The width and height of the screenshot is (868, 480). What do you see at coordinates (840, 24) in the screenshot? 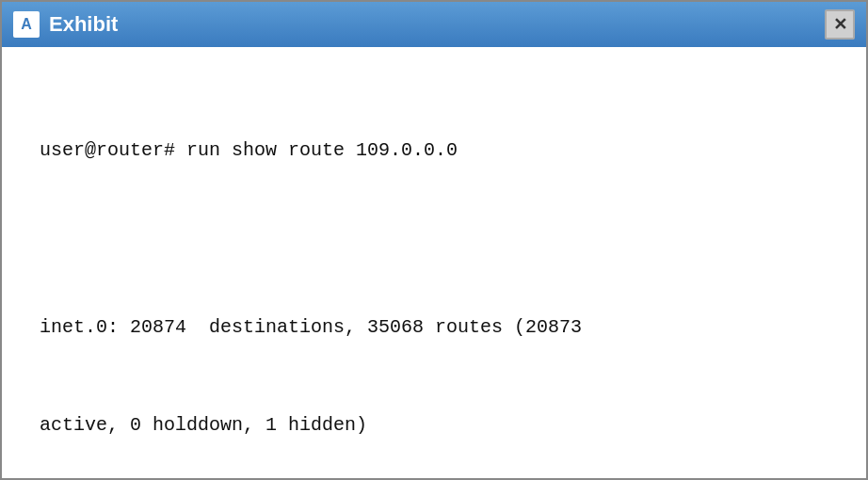
I see `close-button: ✕` at bounding box center [840, 24].